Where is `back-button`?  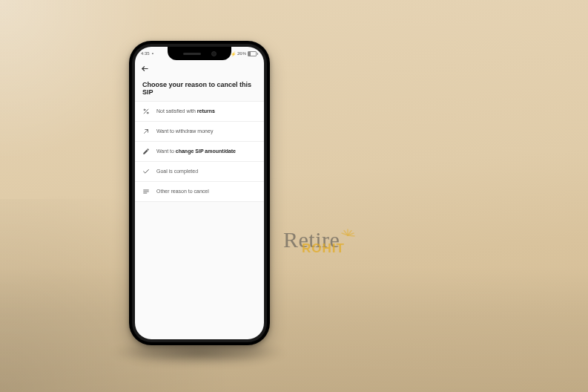 back-button is located at coordinates (145, 68).